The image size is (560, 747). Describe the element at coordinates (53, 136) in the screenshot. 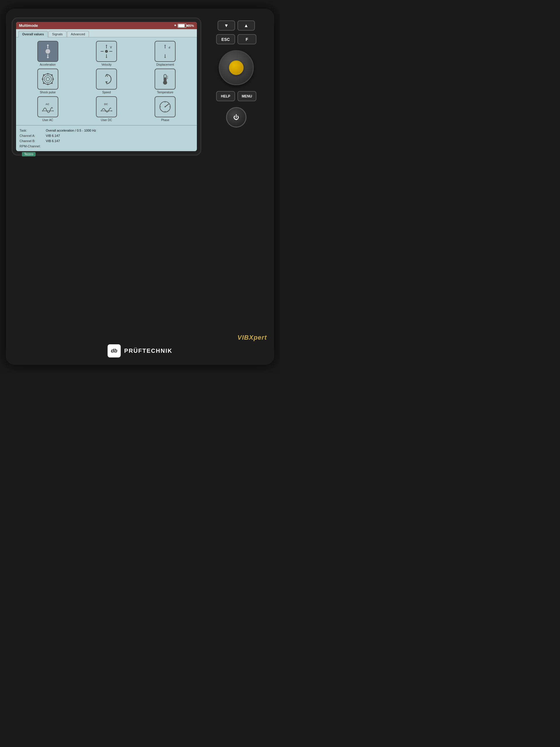

I see `channel-a-value: VIB 6.147` at that location.